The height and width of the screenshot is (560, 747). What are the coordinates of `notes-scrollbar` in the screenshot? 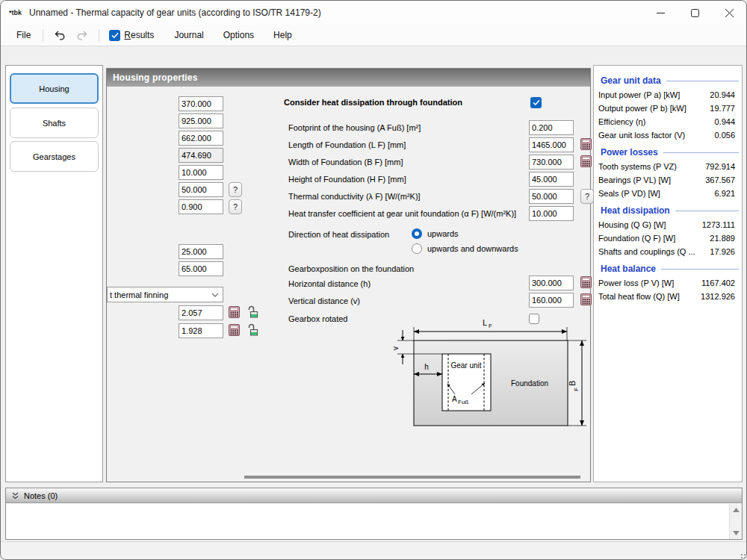 It's located at (735, 521).